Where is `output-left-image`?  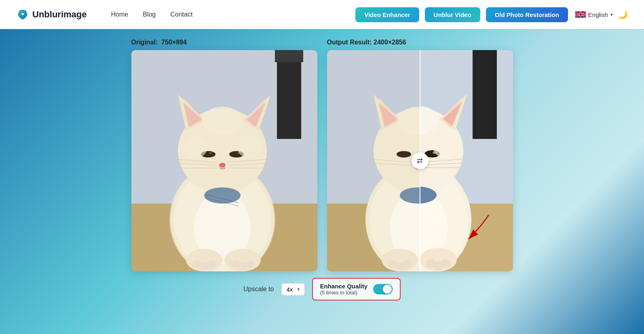 output-left-image is located at coordinates (374, 161).